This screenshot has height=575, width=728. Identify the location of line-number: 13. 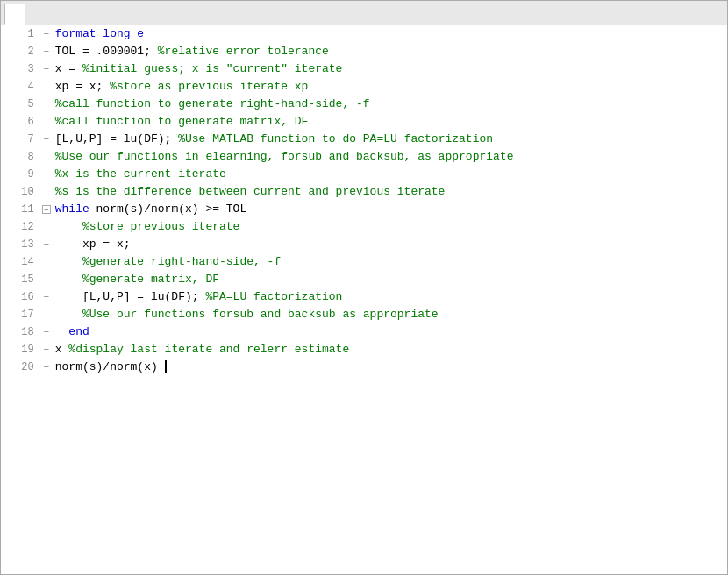
(20, 245).